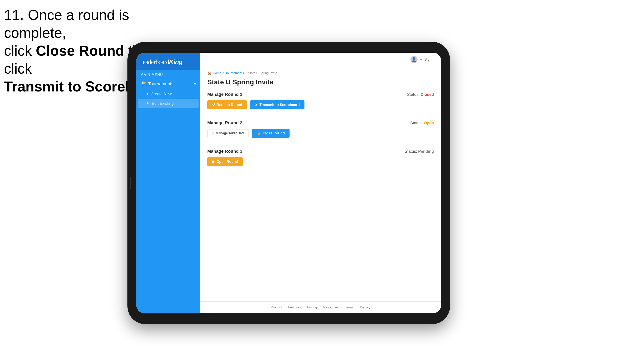  What do you see at coordinates (320, 123) in the screenshot?
I see `round-2-header: Manage Round 2 Status: Open` at bounding box center [320, 123].